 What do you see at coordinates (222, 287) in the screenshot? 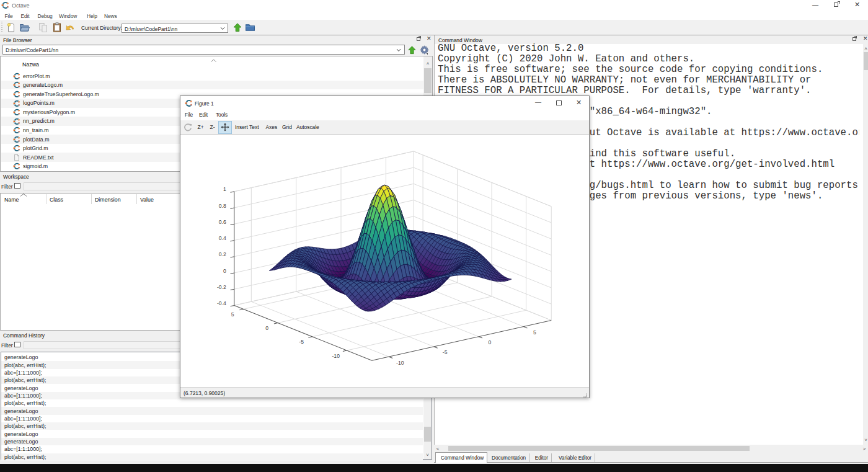
I see `svg-text: -0.2` at bounding box center [222, 287].